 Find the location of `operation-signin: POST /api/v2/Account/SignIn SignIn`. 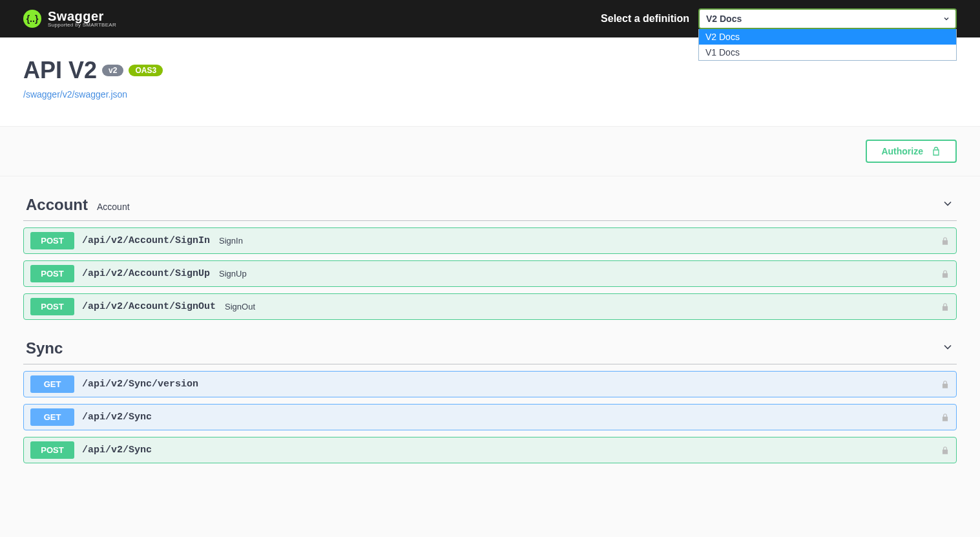

operation-signin: POST /api/v2/Account/SignIn SignIn is located at coordinates (490, 240).